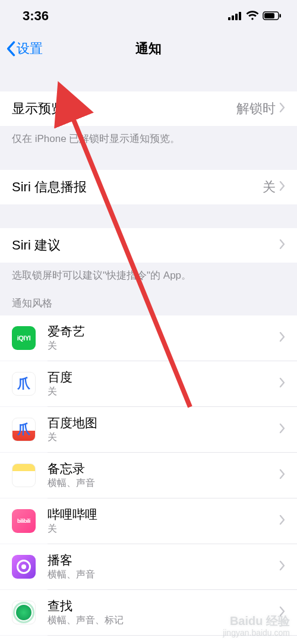 This screenshot has height=644, width=297. What do you see at coordinates (257, 621) in the screenshot?
I see `watermark-brand: Baidu 经验` at bounding box center [257, 621].